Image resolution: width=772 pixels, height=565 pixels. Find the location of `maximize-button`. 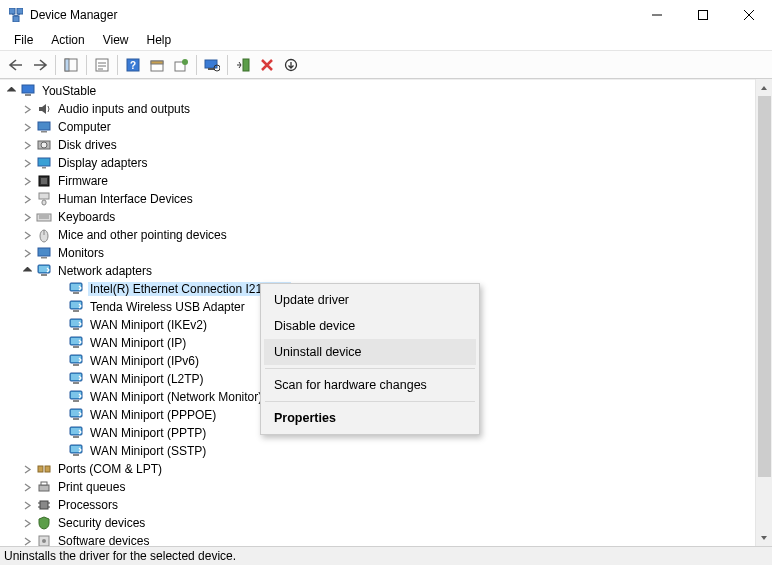

maximize-button is located at coordinates (703, 15).